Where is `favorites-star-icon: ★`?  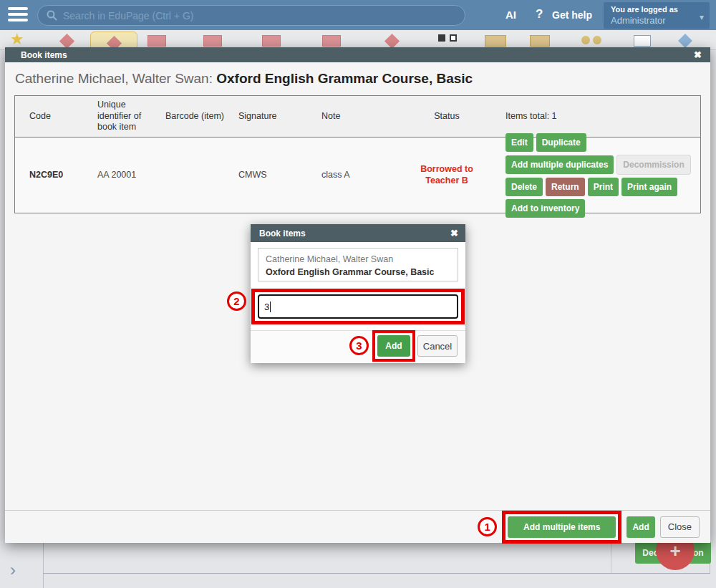 favorites-star-icon: ★ is located at coordinates (17, 39).